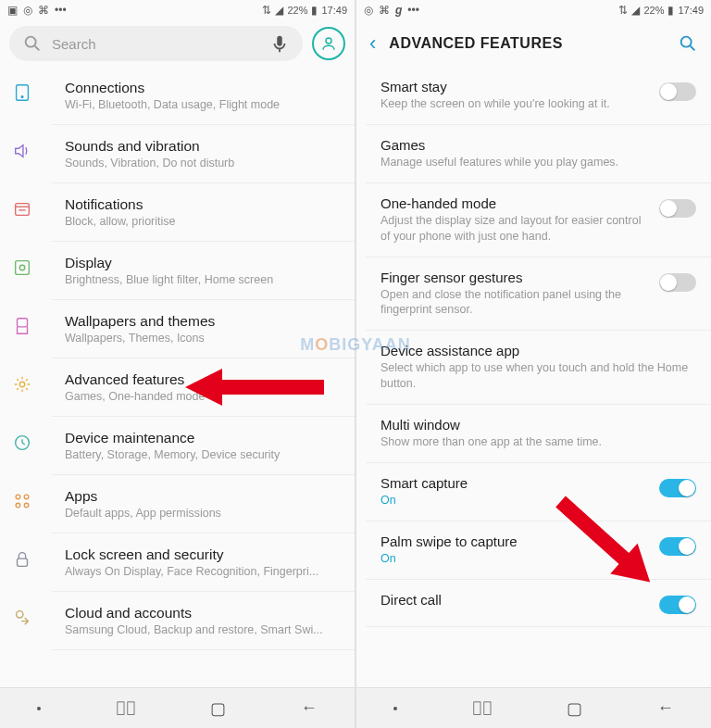 The image size is (711, 728). Describe the element at coordinates (204, 321) in the screenshot. I see `setting-title: Wallpapers and themes` at that location.